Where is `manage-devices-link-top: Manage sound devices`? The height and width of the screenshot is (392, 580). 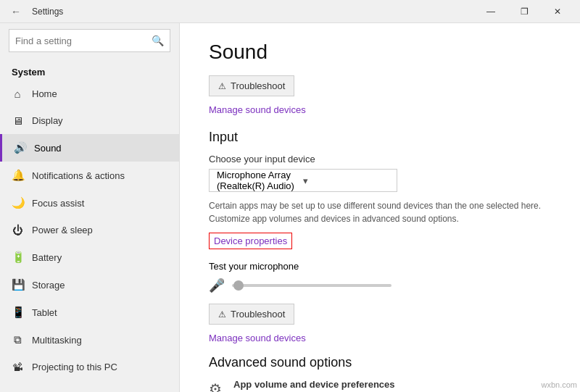 manage-devices-link-top: Manage sound devices is located at coordinates (257, 110).